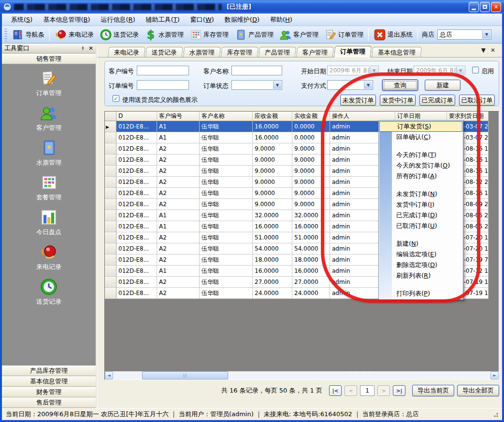  I want to click on use-color-checkbox: ✓, so click(116, 98).